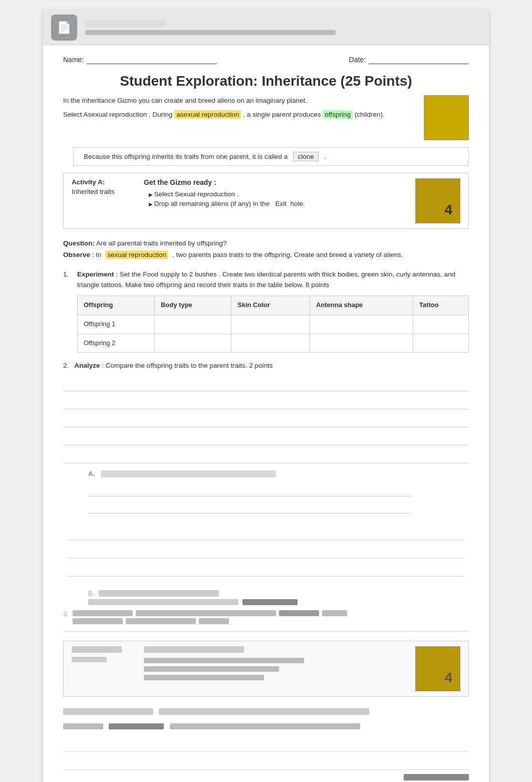  Describe the element at coordinates (436, 777) in the screenshot. I see `bottom-highlight-blurred` at that location.